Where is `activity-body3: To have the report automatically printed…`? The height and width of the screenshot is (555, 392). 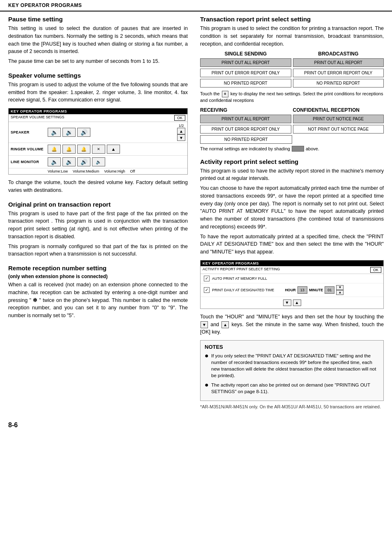 activity-body3: To have the report automatically printed… is located at coordinates (292, 244).